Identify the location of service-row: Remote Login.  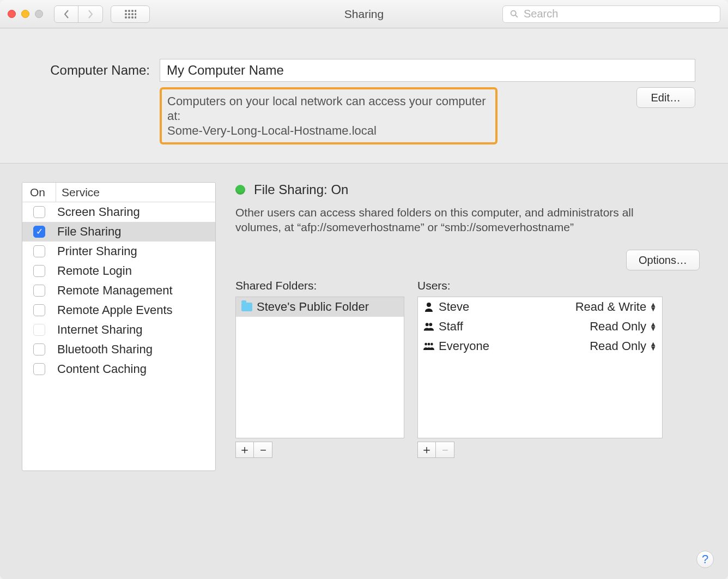
(119, 271).